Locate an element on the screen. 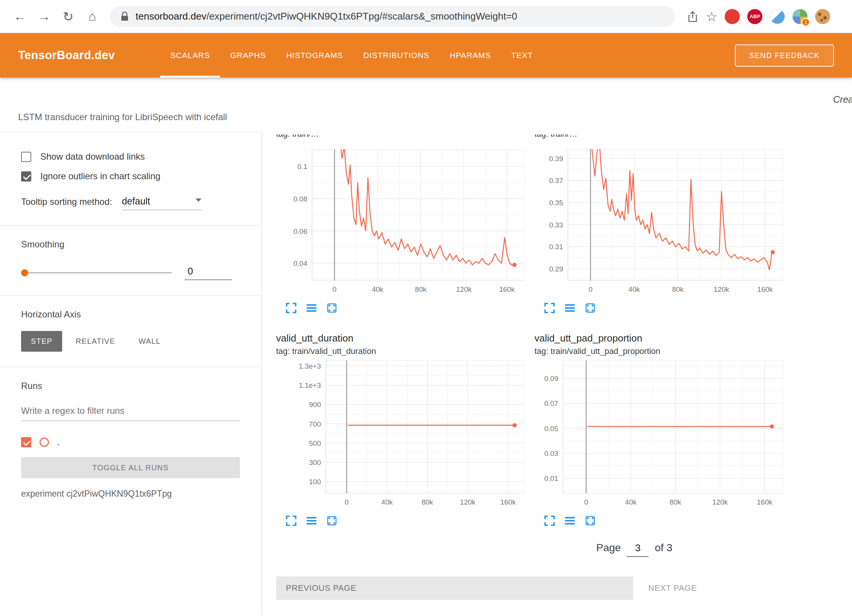  x-tick-label: 160k is located at coordinates (765, 502).